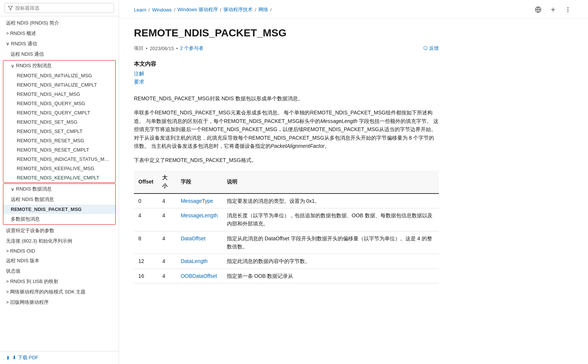  What do you see at coordinates (60, 271) in the screenshot?
I see `sidebar-item-status: 状态值` at bounding box center [60, 271].